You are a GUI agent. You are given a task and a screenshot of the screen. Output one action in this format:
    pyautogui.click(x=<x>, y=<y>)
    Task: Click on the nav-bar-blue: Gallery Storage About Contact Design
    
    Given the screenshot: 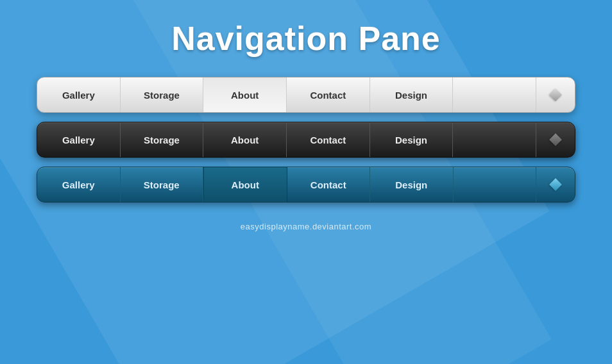 What is the action you would take?
    pyautogui.click(x=306, y=185)
    